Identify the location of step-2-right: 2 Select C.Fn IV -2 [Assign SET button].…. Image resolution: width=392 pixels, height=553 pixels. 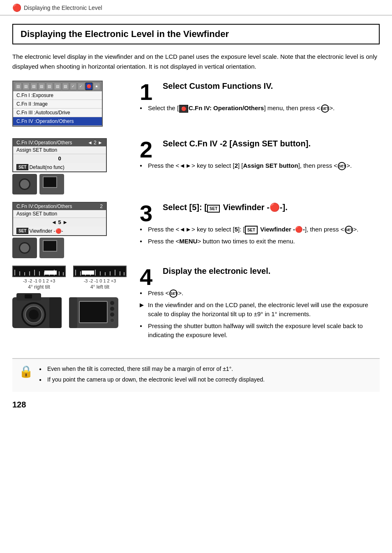
(260, 155).